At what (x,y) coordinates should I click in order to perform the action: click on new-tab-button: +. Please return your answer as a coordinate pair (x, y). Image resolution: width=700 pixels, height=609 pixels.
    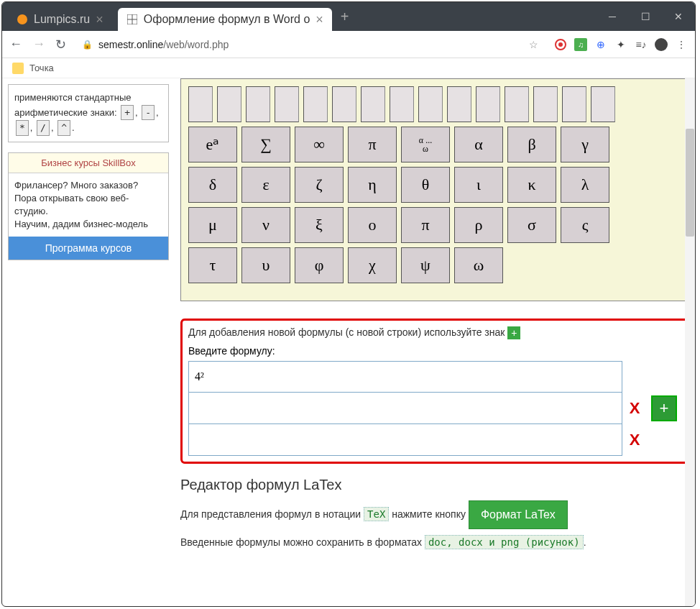
    Looking at the image, I should click on (345, 17).